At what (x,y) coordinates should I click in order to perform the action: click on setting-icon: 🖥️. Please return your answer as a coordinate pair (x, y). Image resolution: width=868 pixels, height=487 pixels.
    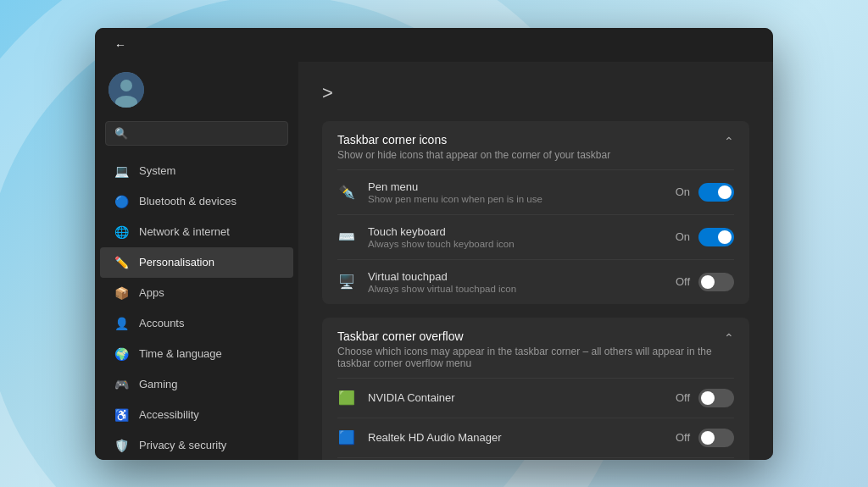
    Looking at the image, I should click on (347, 282).